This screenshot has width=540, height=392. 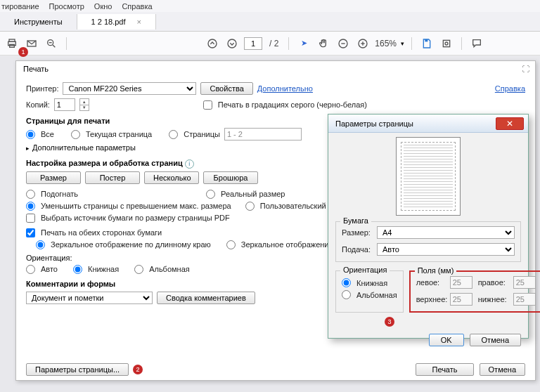 I want to click on paper-source-checkbox, so click(x=31, y=218).